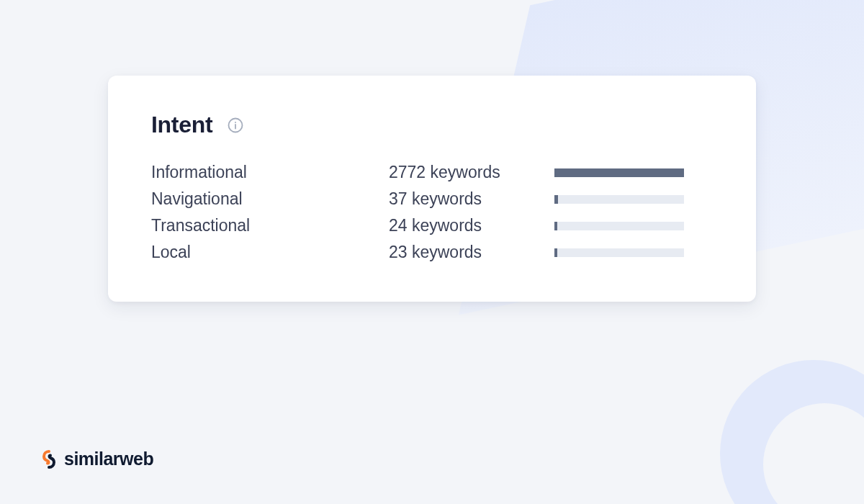 This screenshot has width=864, height=504. What do you see at coordinates (432, 252) in the screenshot?
I see `intent-row: Local 23 keywords` at bounding box center [432, 252].